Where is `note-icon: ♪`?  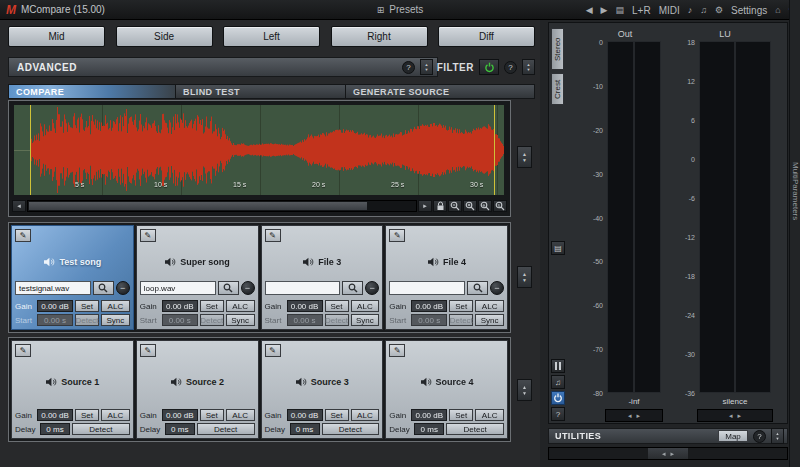 note-icon: ♪ is located at coordinates (690, 10).